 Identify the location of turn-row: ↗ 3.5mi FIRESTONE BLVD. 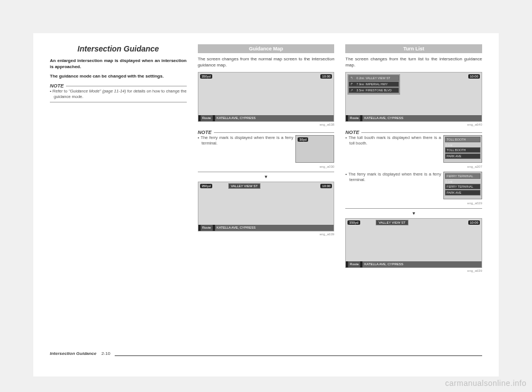
(374, 90).